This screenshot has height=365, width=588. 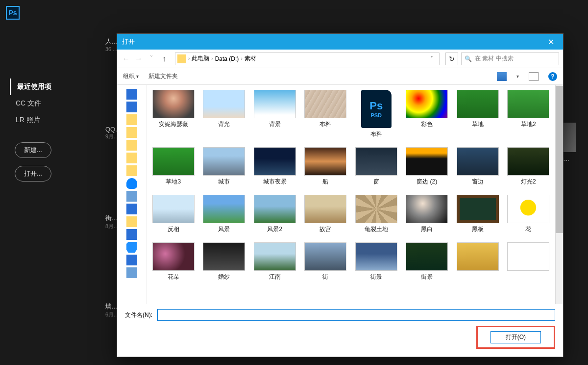 I want to click on tree-disk-icon, so click(x=132, y=273).